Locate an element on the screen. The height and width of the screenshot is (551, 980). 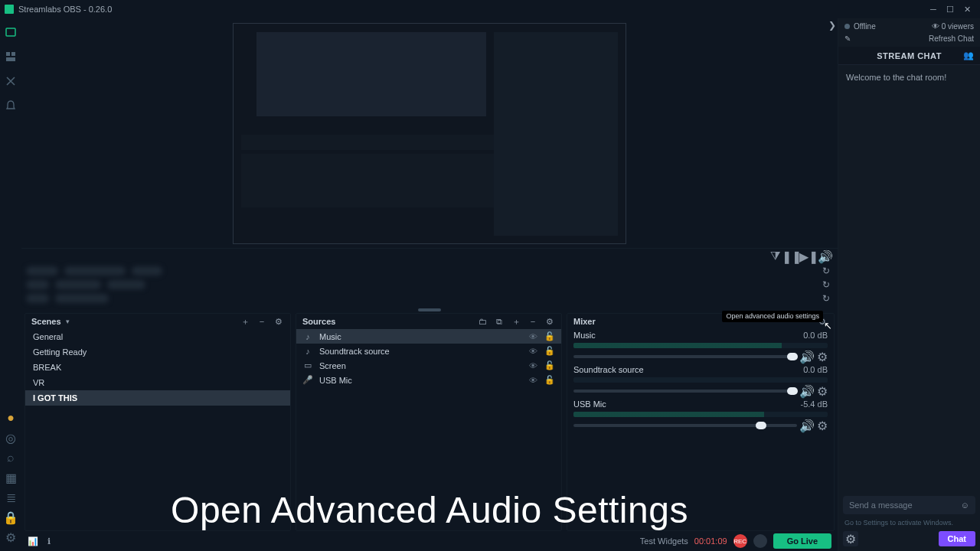
source-item: 🎤USB Mic👁🔓 is located at coordinates (429, 380).